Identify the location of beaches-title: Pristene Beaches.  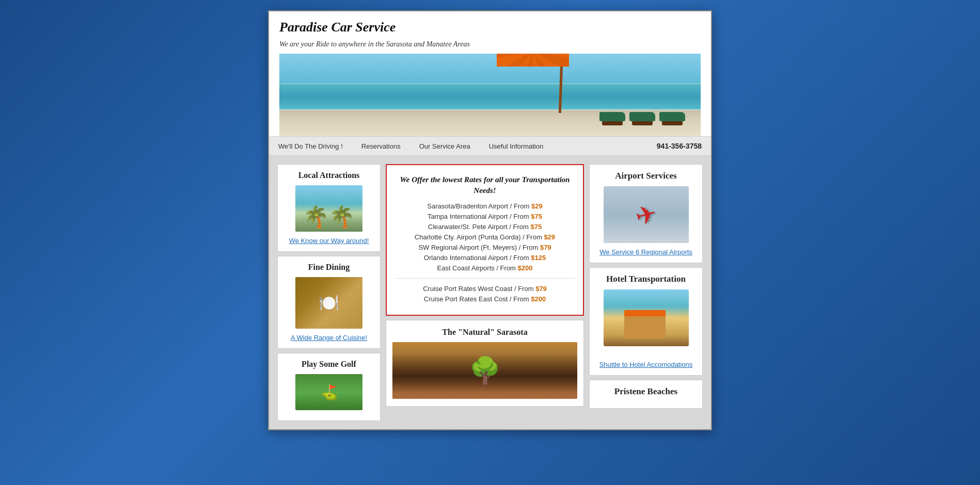
(646, 392).